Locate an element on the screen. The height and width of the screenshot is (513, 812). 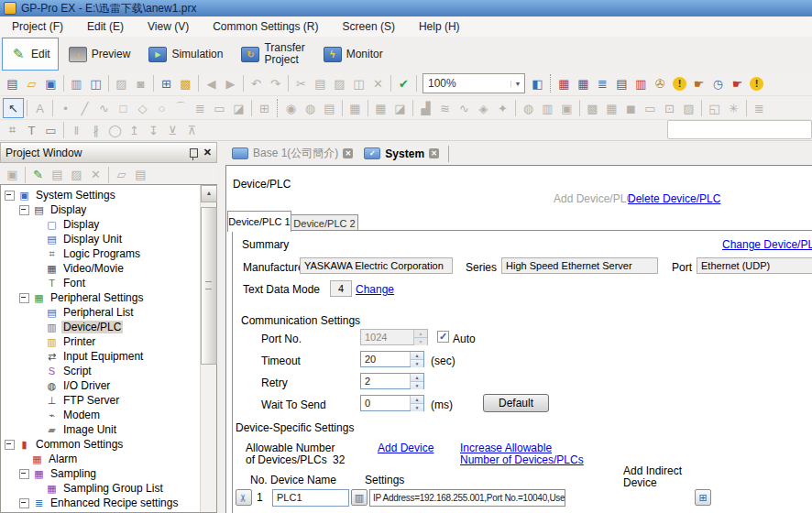
contact-b-icon: ∦ is located at coordinates (95, 130).